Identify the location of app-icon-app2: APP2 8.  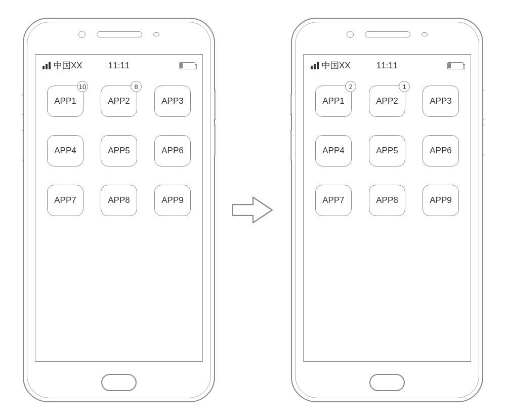
(119, 101).